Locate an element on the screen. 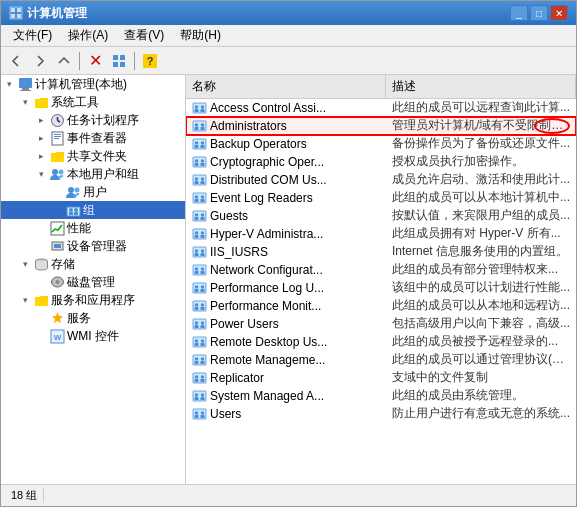 This screenshot has width=577, height=507. cell-name: Guests is located at coordinates (286, 216).